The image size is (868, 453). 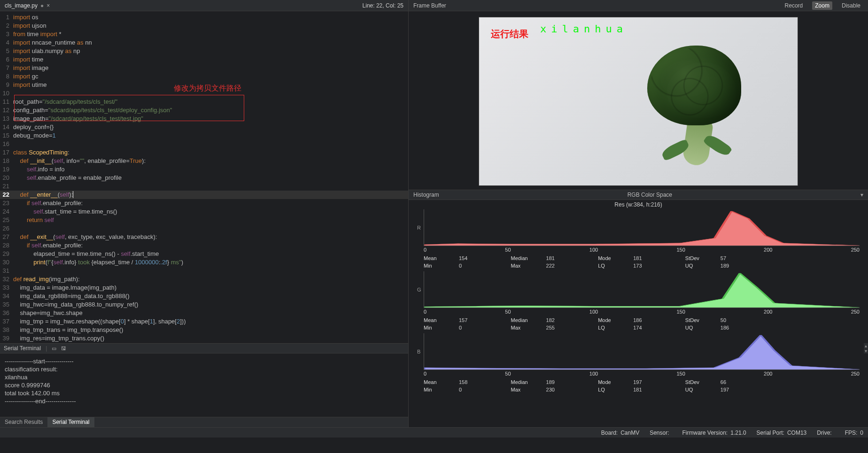 I want to click on code-line: 8import gc, so click(x=204, y=77).